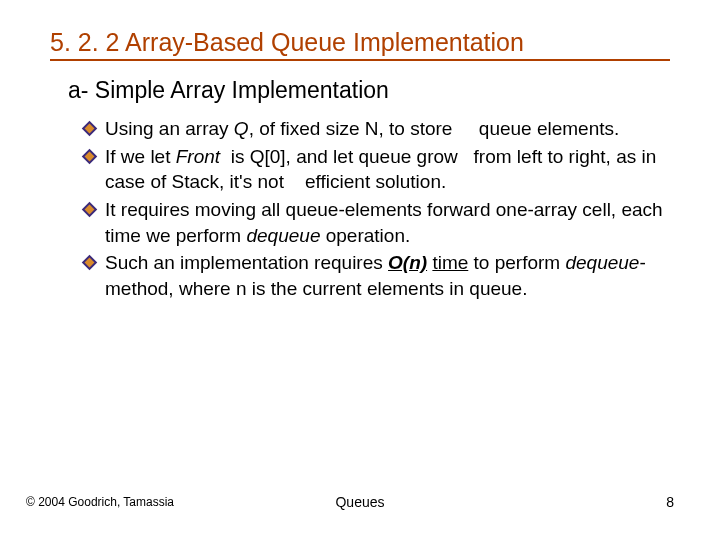 The image size is (720, 540). What do you see at coordinates (670, 502) in the screenshot?
I see `page-number: 8` at bounding box center [670, 502].